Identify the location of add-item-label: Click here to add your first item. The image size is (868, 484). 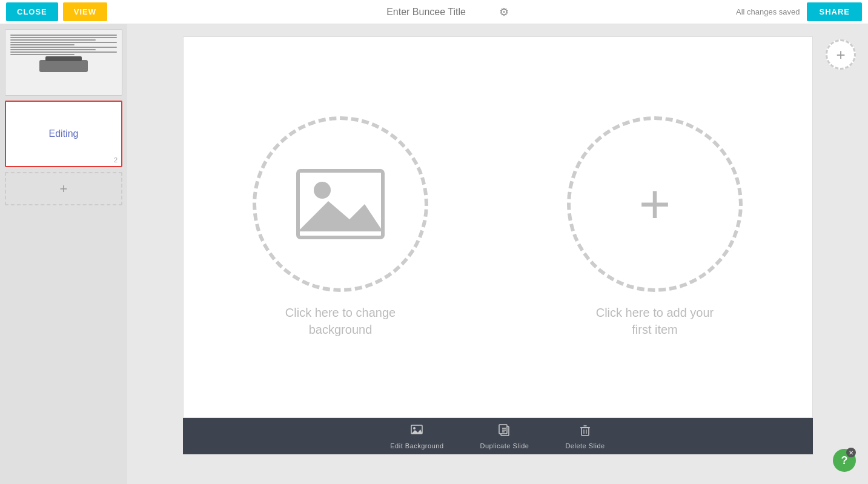
(655, 321).